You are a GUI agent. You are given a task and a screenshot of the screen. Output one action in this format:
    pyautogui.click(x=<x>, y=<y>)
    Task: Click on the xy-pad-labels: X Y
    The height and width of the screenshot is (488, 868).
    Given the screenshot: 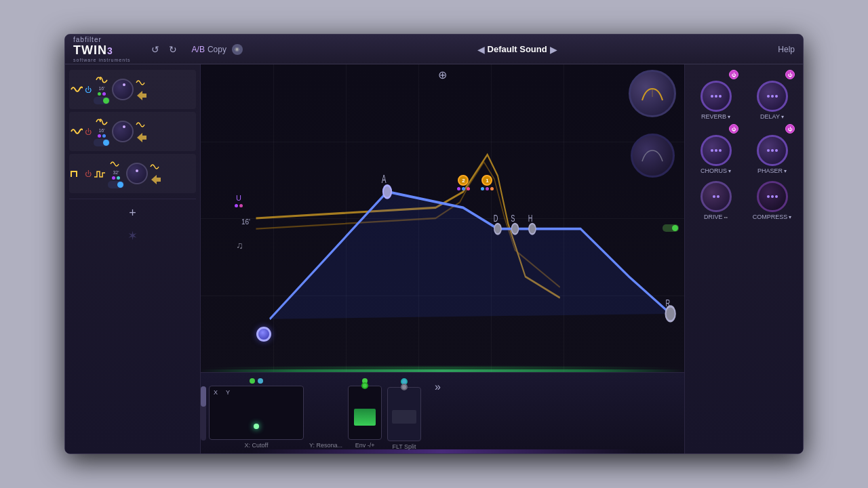 What is the action you would take?
    pyautogui.click(x=222, y=392)
    